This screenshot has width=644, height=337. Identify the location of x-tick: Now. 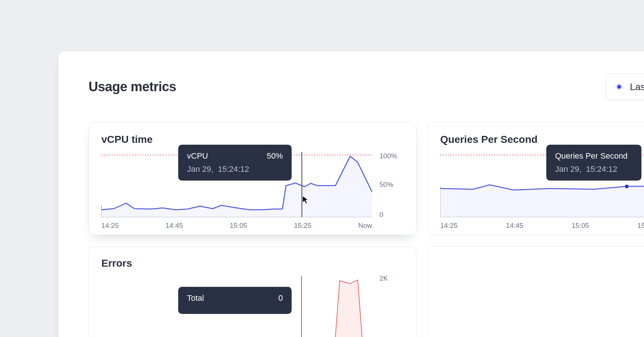
(365, 226).